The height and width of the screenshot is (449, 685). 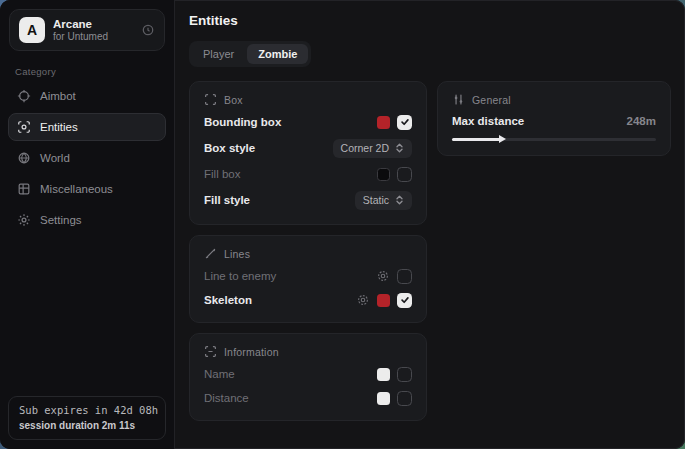 I want to click on subscription-info-card: Sub expires in 42d 08h session duration …, so click(x=87, y=418).